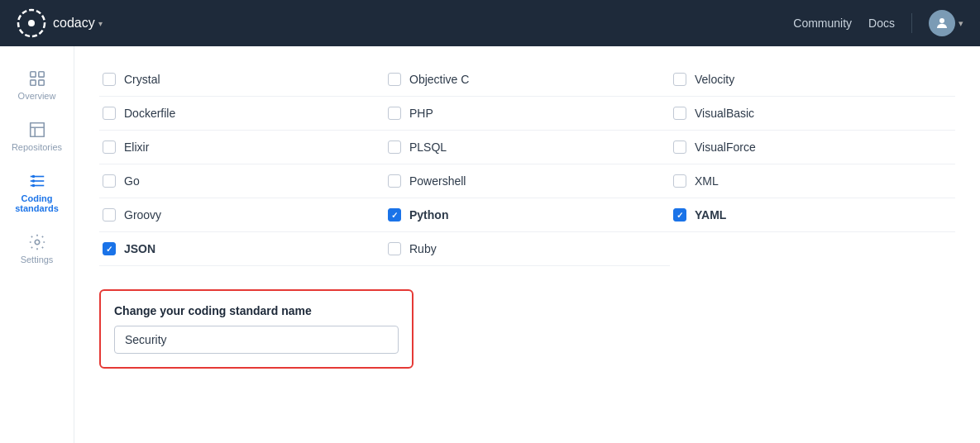  I want to click on dockerfile-label: Dockerfile, so click(150, 113).